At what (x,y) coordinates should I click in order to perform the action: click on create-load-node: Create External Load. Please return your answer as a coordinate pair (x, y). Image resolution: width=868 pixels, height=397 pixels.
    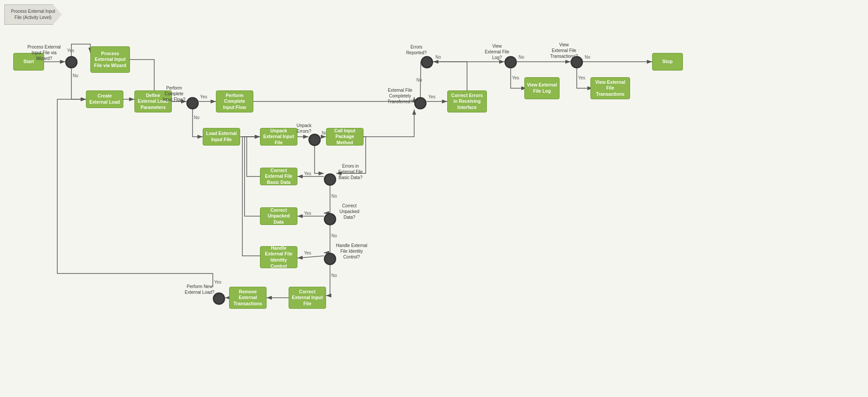
    Looking at the image, I should click on (105, 99).